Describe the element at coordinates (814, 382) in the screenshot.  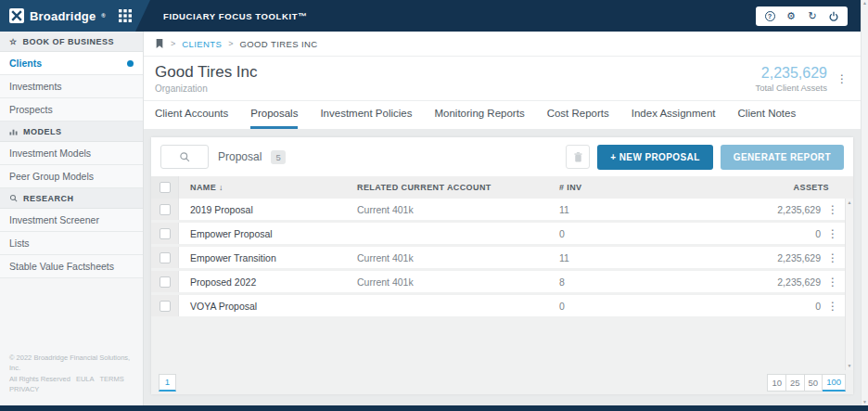
I see `page-size-50: 50` at that location.